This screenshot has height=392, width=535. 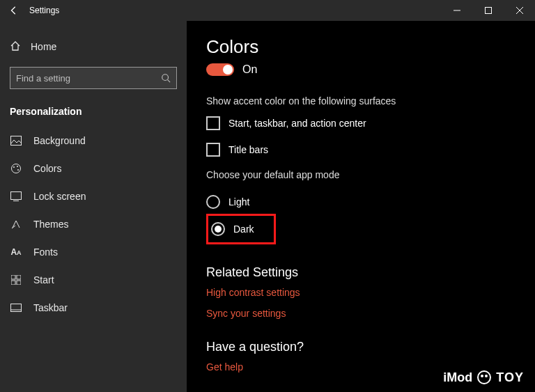 I want to click on taskbar-icon, so click(x=16, y=308).